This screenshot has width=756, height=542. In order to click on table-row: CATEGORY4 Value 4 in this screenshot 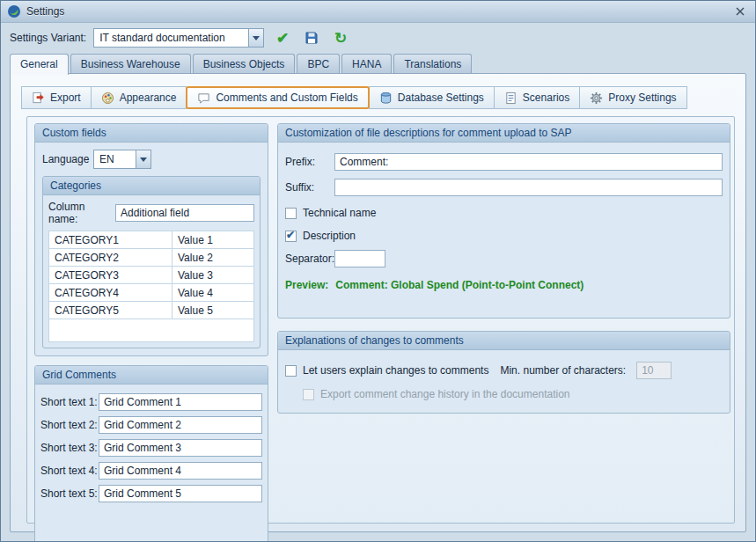, I will do `click(151, 293)`.